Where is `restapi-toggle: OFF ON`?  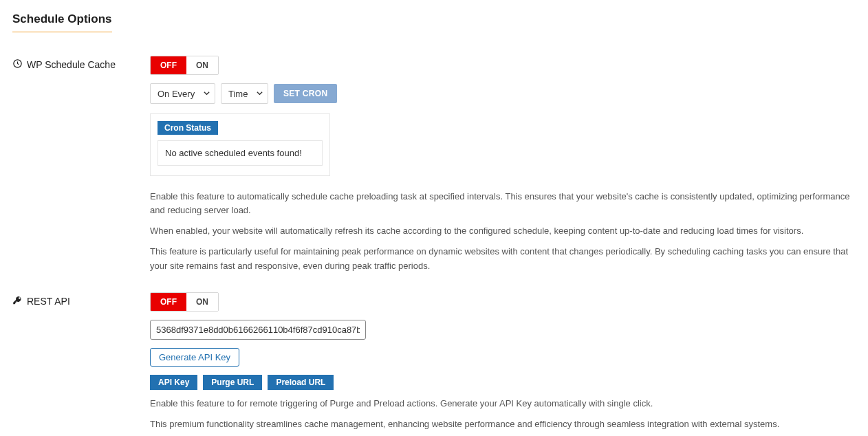
restapi-toggle: OFF ON is located at coordinates (184, 302).